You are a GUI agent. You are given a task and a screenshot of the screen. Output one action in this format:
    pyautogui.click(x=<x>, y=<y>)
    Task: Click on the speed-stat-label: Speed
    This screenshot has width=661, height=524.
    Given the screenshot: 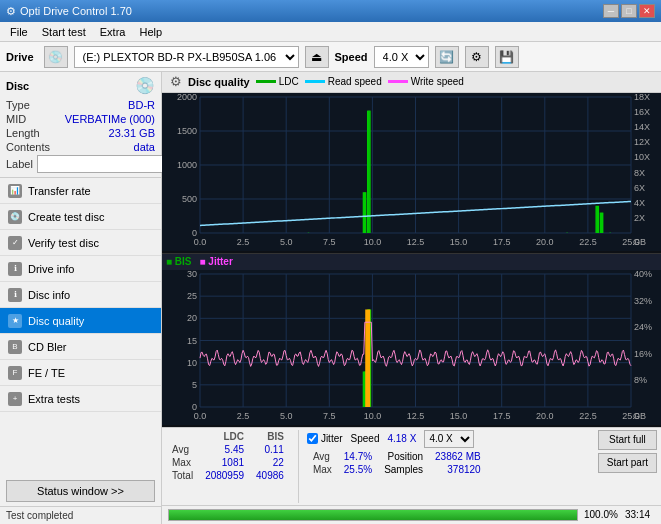 What is the action you would take?
    pyautogui.click(x=366, y=438)
    